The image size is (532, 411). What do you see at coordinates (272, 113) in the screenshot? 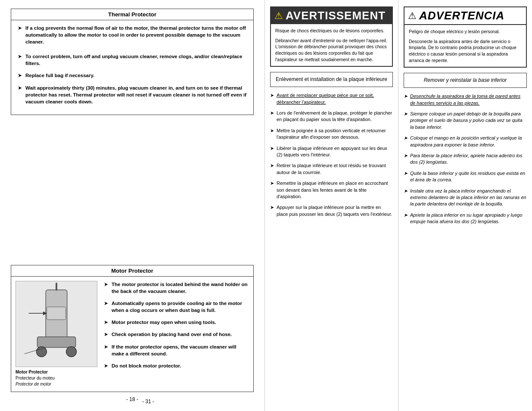
I see `fr-arrow-2: ➤` at bounding box center [272, 113].